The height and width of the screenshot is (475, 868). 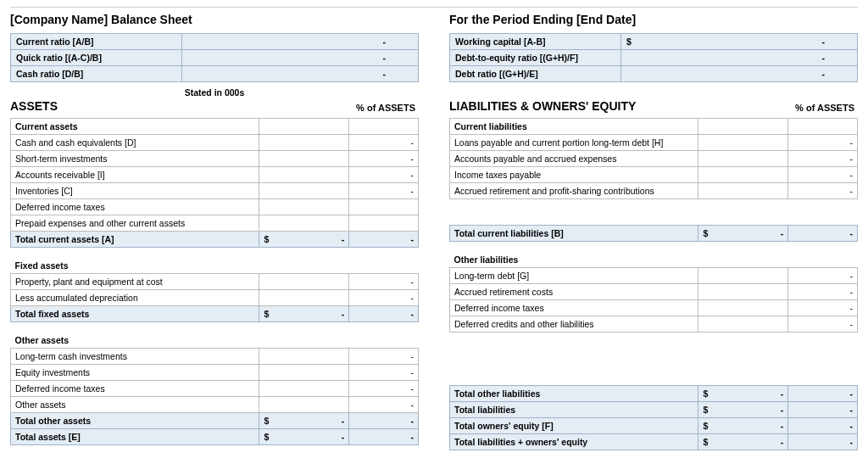 I want to click on other-liabilities-table: Other liabilities Long-term debt [G]- Ac…, so click(x=654, y=290).